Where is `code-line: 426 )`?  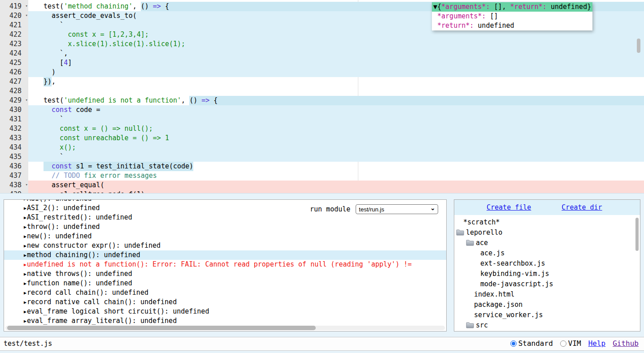
code-line: 426 ) is located at coordinates (322, 73).